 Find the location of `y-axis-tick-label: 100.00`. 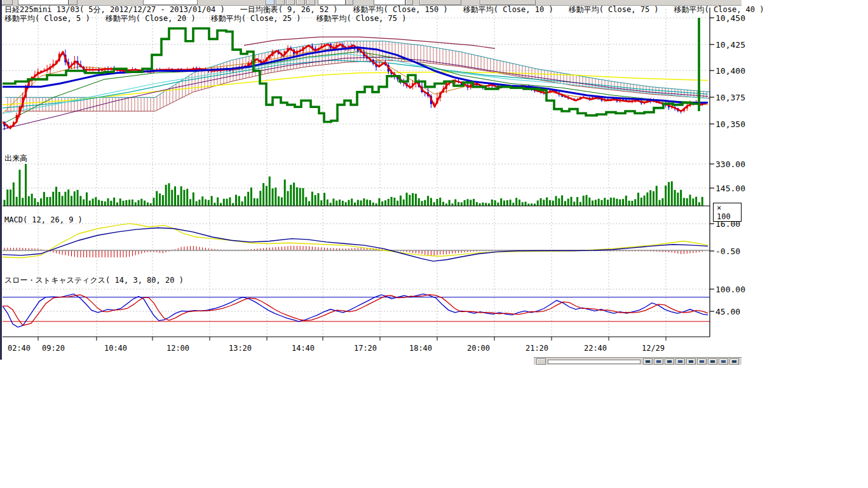

y-axis-tick-label: 100.00 is located at coordinates (735, 290).